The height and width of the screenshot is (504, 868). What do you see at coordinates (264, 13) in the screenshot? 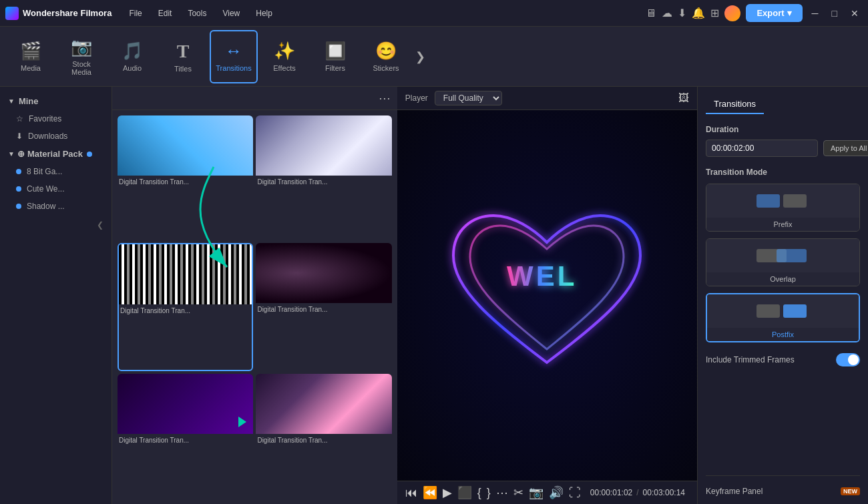
I see `menu-help: Help` at bounding box center [264, 13].